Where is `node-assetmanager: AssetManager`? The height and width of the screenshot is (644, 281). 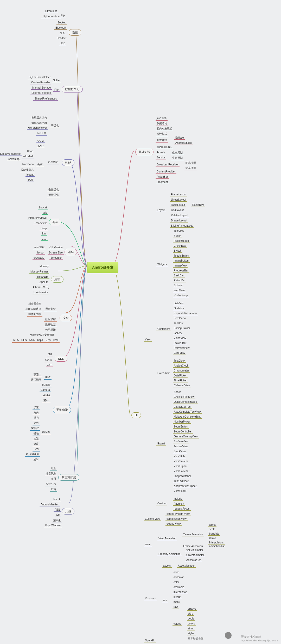 node-assetmanager: AssetManager is located at coordinates (186, 566).